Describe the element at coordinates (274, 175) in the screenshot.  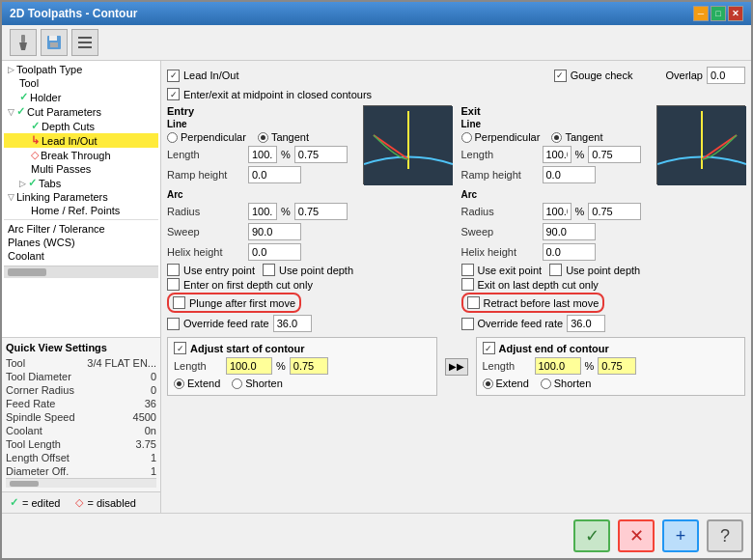
I see `entry-ramp-input` at that location.